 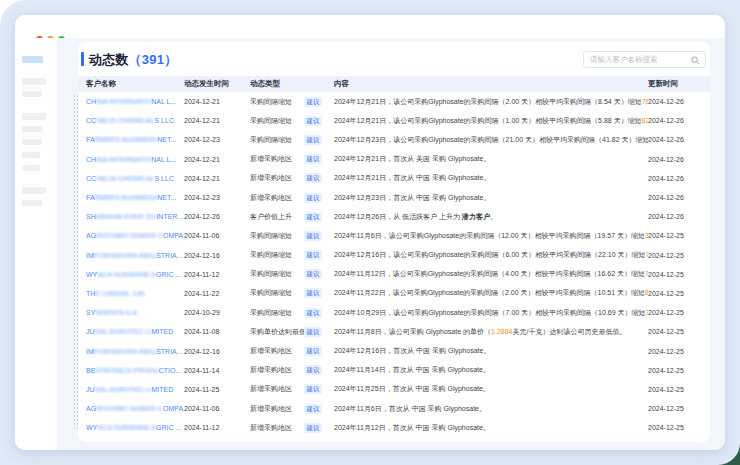 I want to click on table-row: WYNCA SUNSHINE AGRIC ... 2024-11-12 采购间隔…, so click(x=394, y=274).